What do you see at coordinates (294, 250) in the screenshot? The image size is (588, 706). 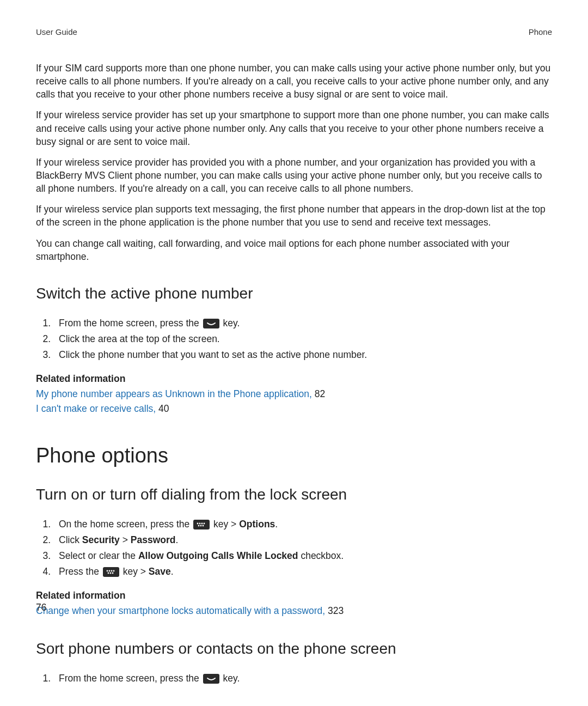 I see `body-paragraph: You can change call waiting, call forwar…` at bounding box center [294, 250].